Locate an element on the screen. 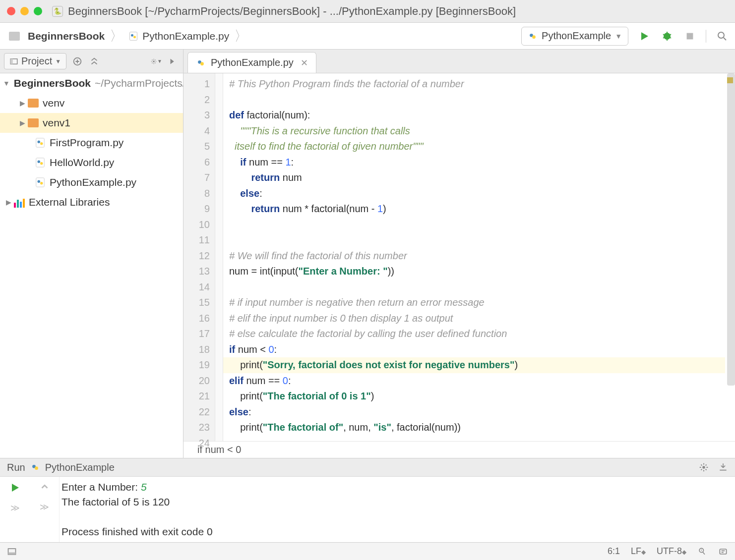  zoom-window-button is located at coordinates (38, 11).